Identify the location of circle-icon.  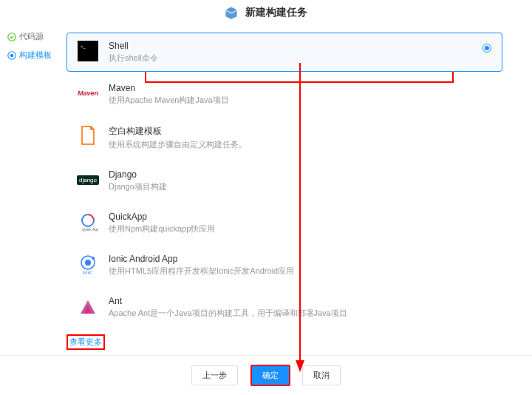
(12, 55).